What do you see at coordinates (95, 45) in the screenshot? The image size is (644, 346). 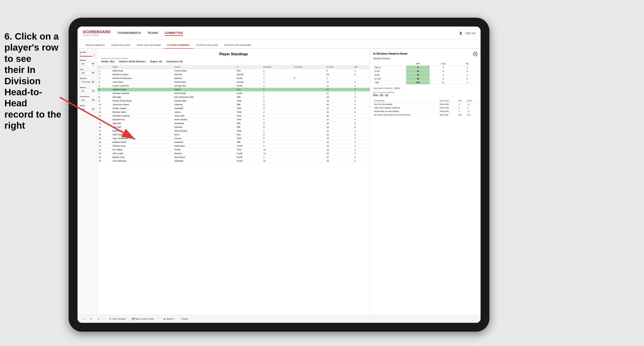 I see `sub-nav-team-summary: TEAM SUMMARY` at bounding box center [95, 45].